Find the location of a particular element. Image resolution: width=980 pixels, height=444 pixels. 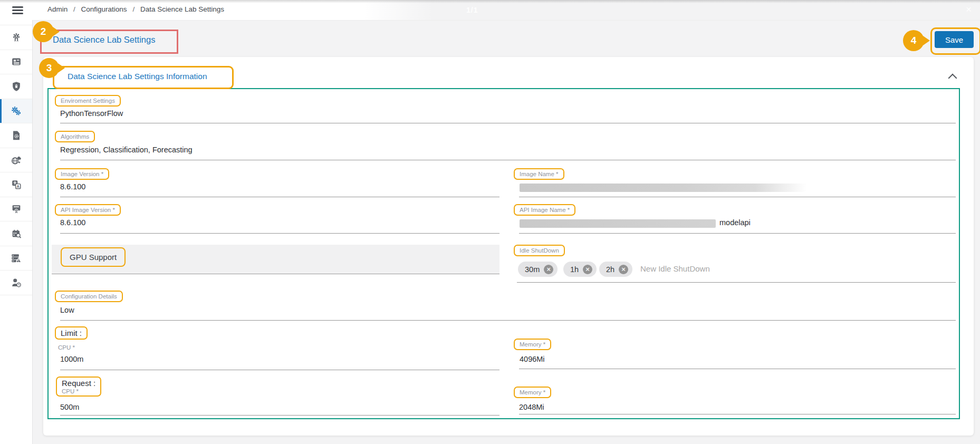

hamburger-menu-icon is located at coordinates (18, 11).